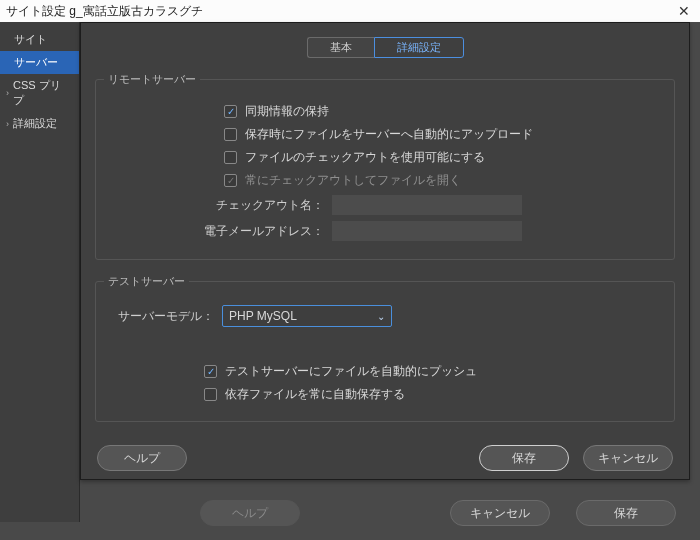  Describe the element at coordinates (230, 180) in the screenshot. I see `always-checkout-checkbox` at that location.